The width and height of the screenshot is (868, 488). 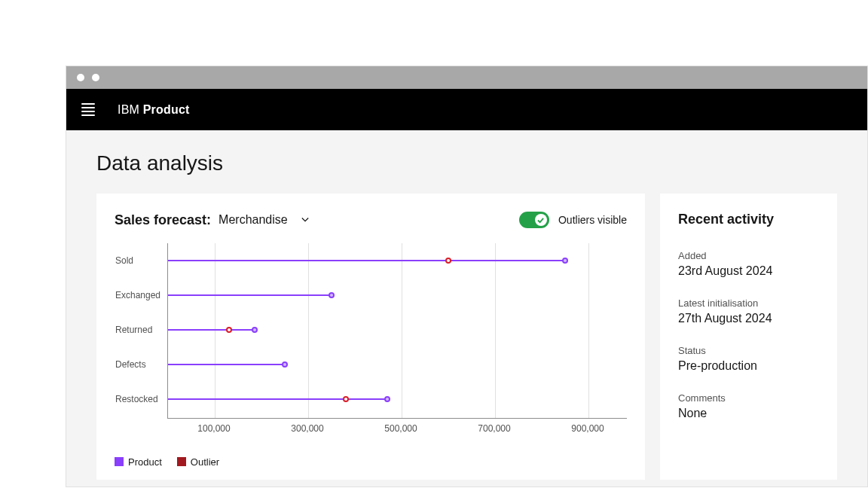 I want to click on brand-prefix: IBM, so click(x=128, y=110).